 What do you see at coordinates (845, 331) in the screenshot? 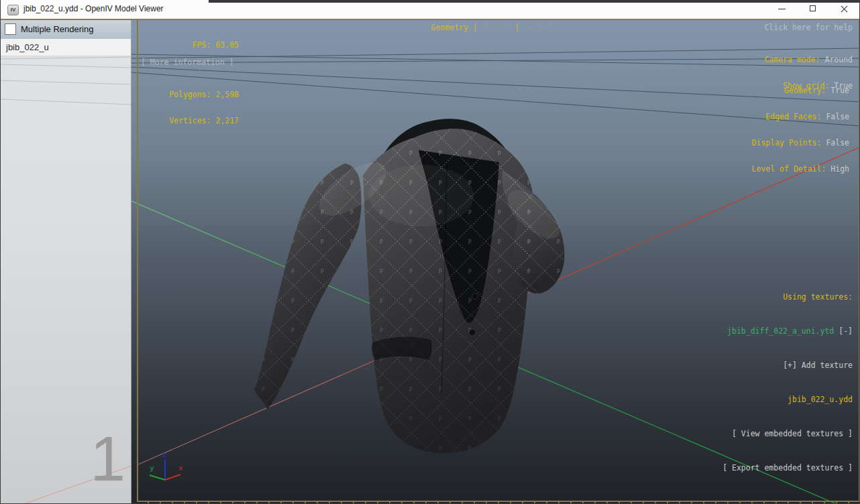
I see `remove-texture-button: [-]` at bounding box center [845, 331].